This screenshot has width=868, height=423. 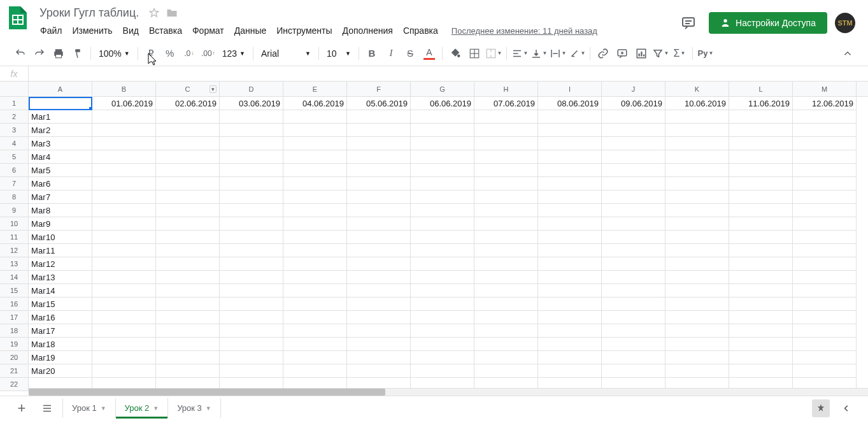 What do you see at coordinates (315, 264) in the screenshot?
I see `cell-E13` at bounding box center [315, 264].